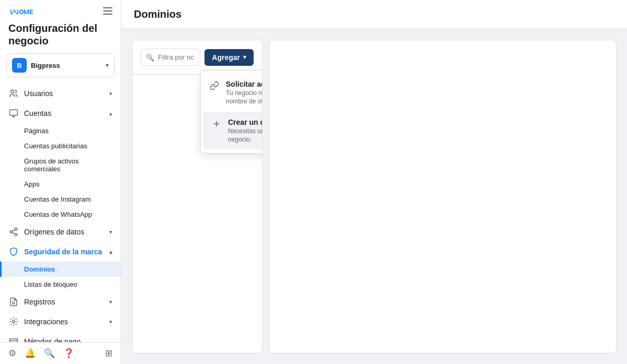 Image resolution: width=627 pixels, height=364 pixels. Describe the element at coordinates (216, 124) in the screenshot. I see `plus-icon` at that location.